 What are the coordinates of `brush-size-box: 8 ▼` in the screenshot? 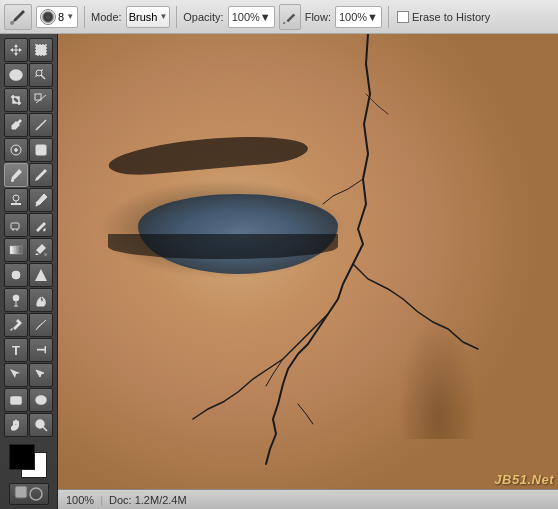 It's located at (57, 17).